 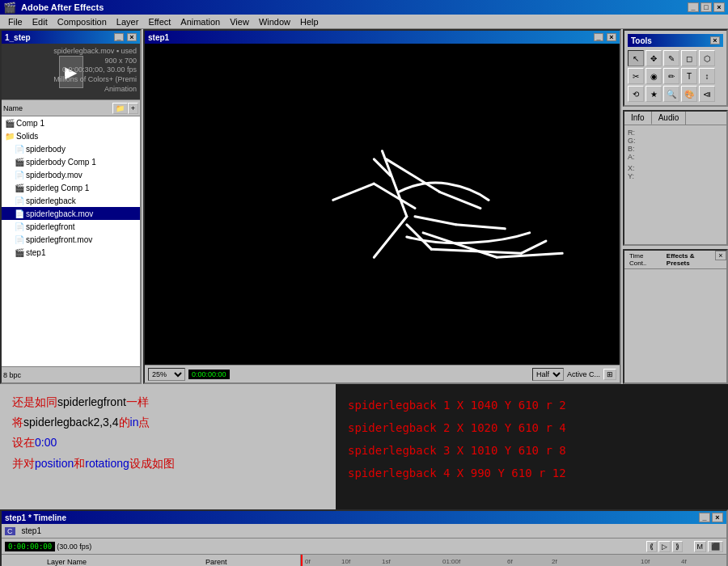 What do you see at coordinates (636, 76) in the screenshot?
I see `scissors-tool: ✂` at bounding box center [636, 76].